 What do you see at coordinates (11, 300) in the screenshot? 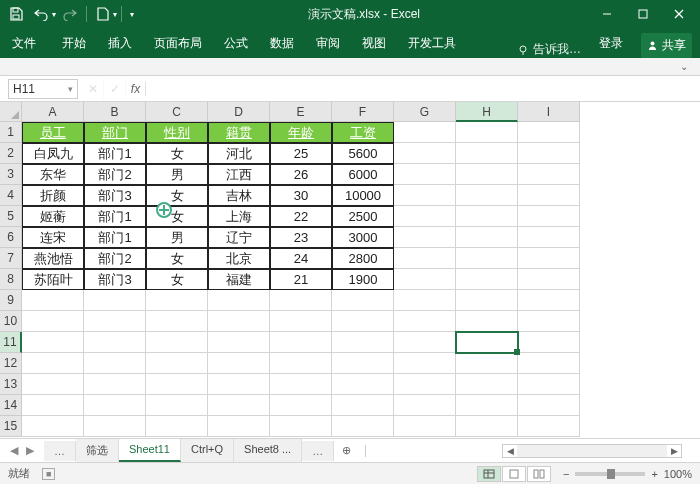
I see `row-header-9: 9` at bounding box center [11, 300].